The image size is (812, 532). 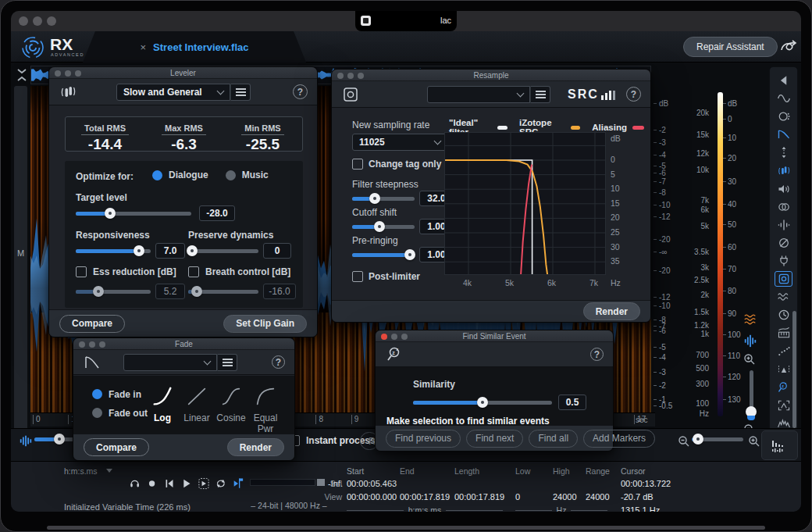 What do you see at coordinates (795, 370) in the screenshot?
I see `toolbar-scrollbar` at bounding box center [795, 370].